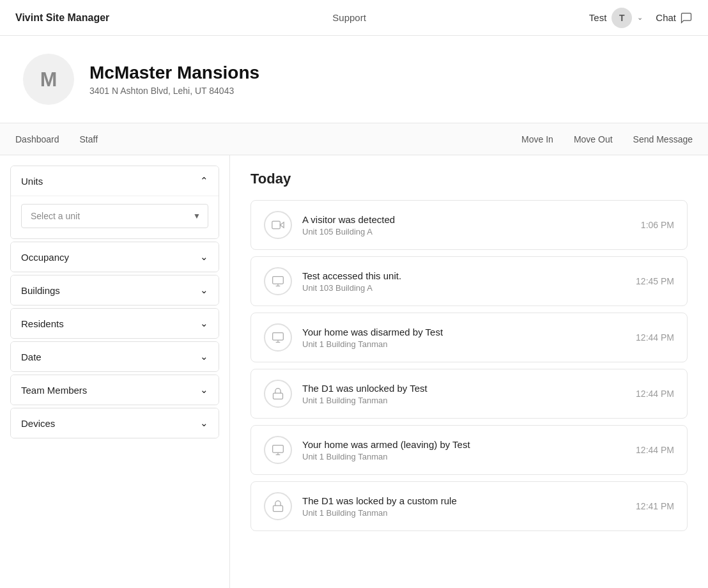  I want to click on nav-move-out: Move Out, so click(593, 139).